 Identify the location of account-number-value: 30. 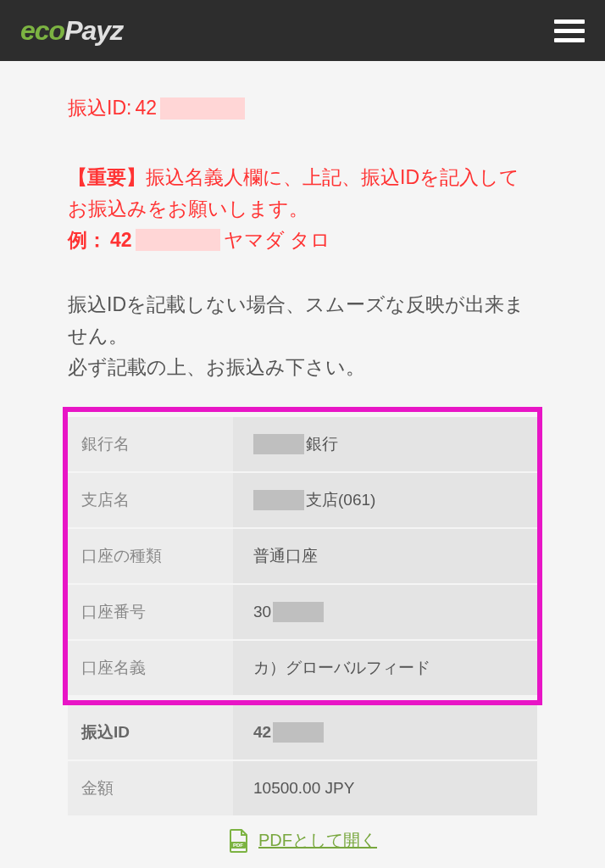
(385, 612).